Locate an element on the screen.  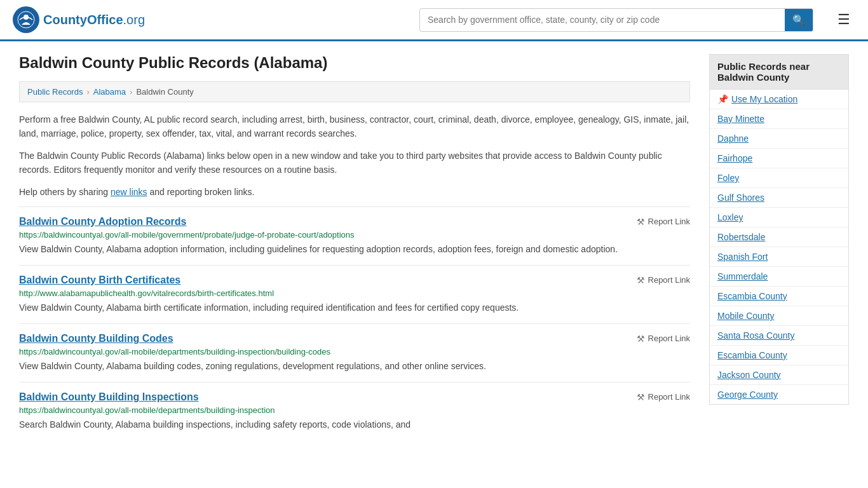
breadcrumb-current: Baldwin County is located at coordinates (165, 92).